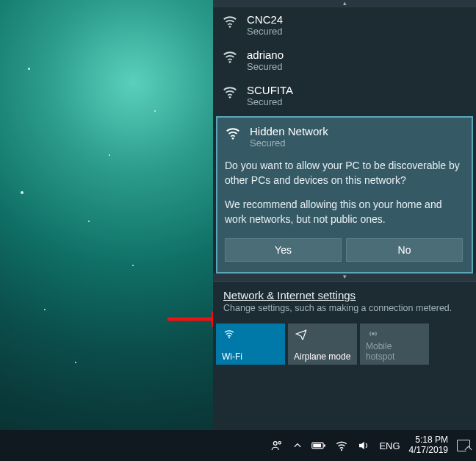 This screenshot has height=461, width=476. What do you see at coordinates (344, 174) in the screenshot?
I see `prompt-text: Do you want to allow your PC to be disco…` at bounding box center [344, 174].